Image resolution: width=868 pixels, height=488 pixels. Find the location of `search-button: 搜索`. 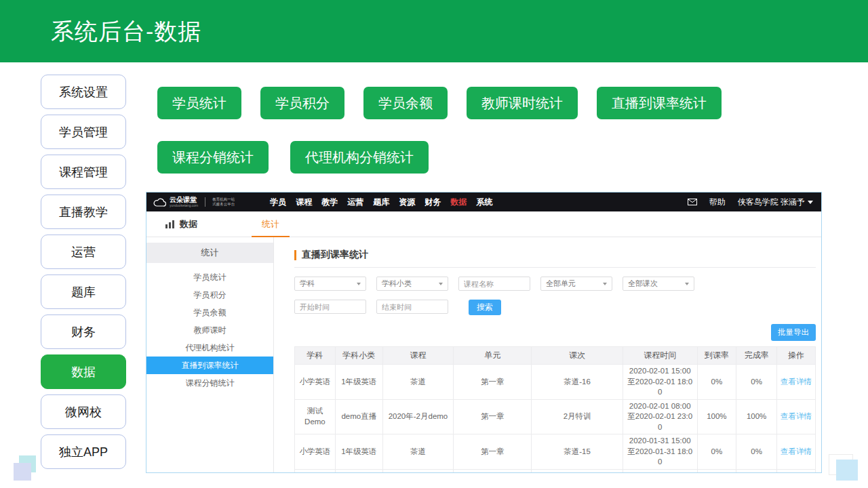

search-button: 搜索 is located at coordinates (485, 308).